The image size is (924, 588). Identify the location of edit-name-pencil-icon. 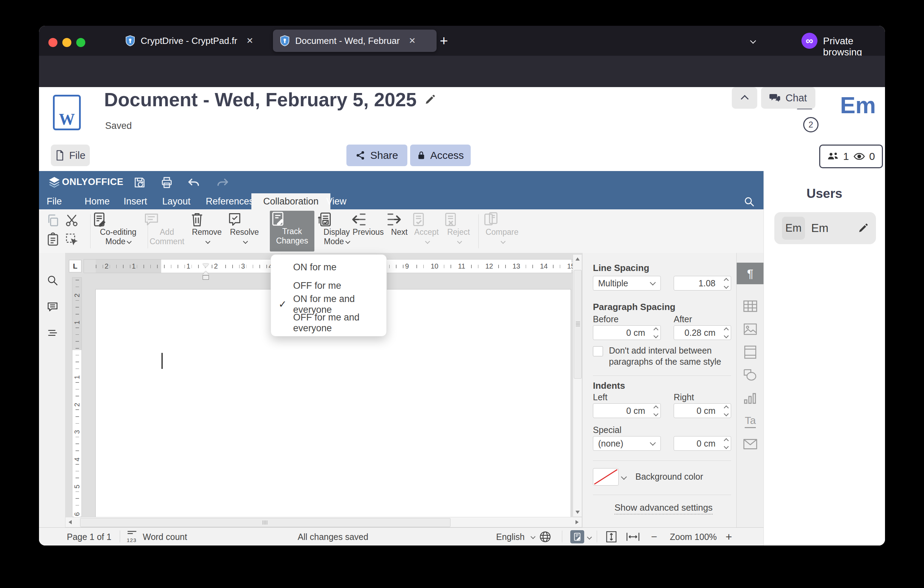
(863, 228).